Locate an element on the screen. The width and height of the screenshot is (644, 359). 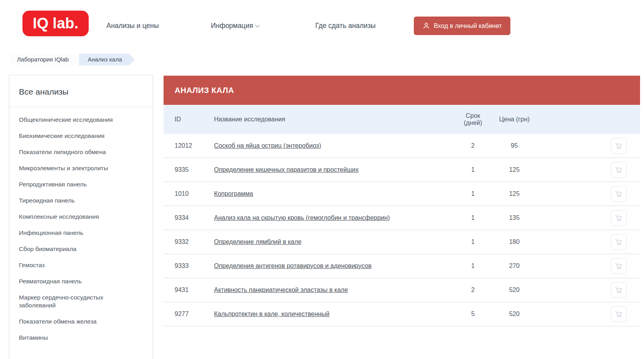
test-price: 180 is located at coordinates (514, 242).